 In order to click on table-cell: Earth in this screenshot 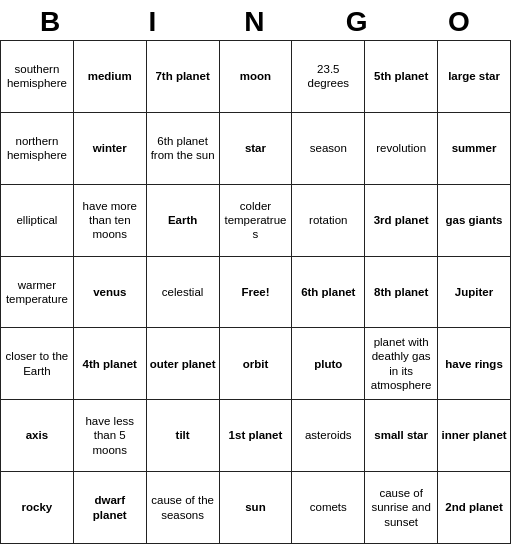, I will do `click(182, 220)`.